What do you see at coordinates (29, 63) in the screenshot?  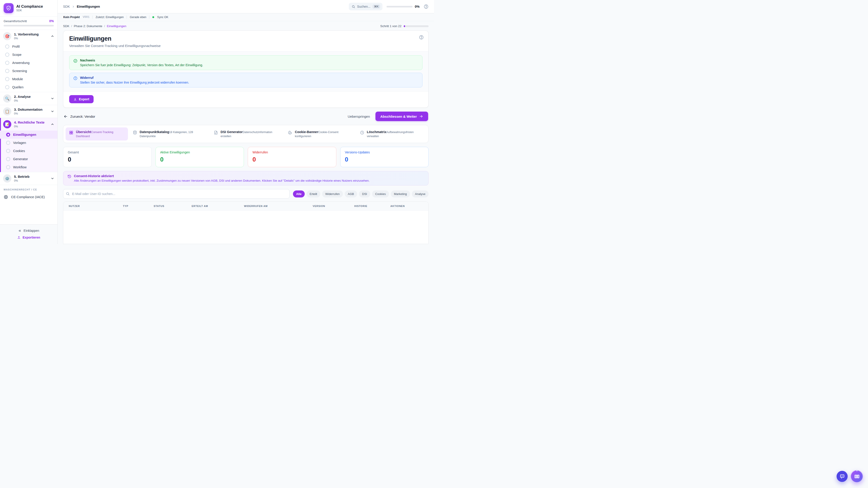 I see `sidebar-item-anwendung: Anwendung` at bounding box center [29, 63].